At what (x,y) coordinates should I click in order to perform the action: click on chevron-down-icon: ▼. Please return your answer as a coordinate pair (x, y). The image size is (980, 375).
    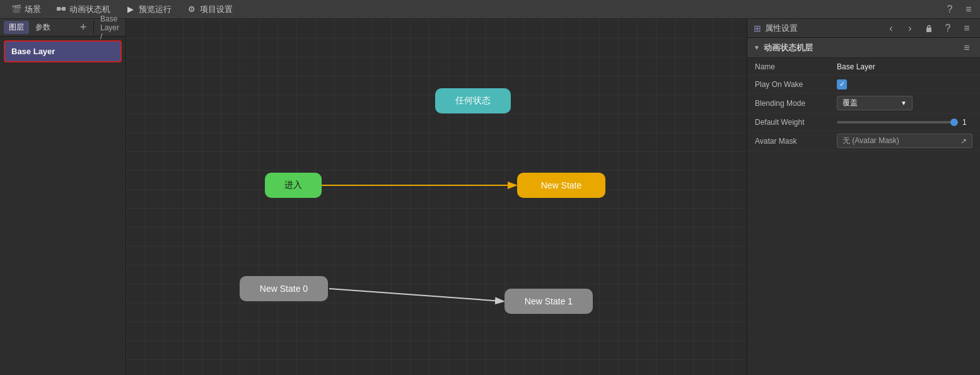
    Looking at the image, I should click on (904, 103).